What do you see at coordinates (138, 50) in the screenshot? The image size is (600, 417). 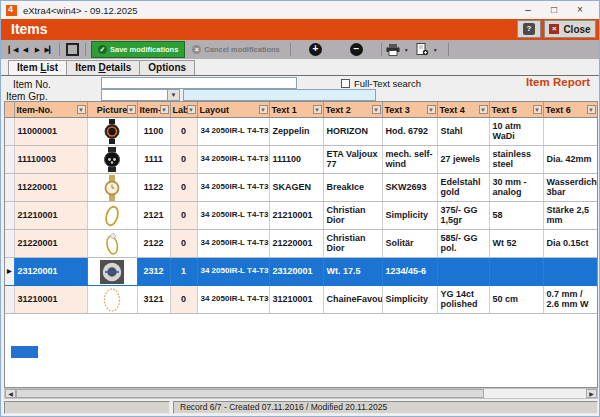 I see `save-modifications-button: ✓ Save modifications` at bounding box center [138, 50].